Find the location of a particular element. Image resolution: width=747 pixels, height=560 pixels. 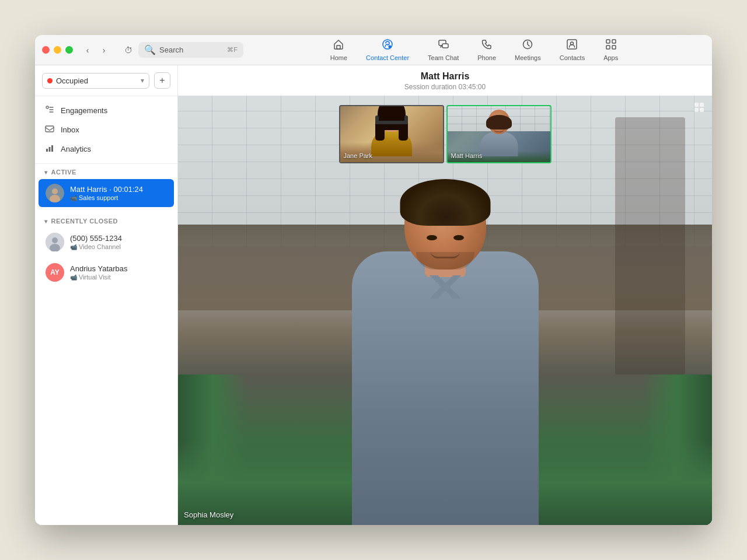

sidebar-item-analytics: Analytics is located at coordinates (106, 149).